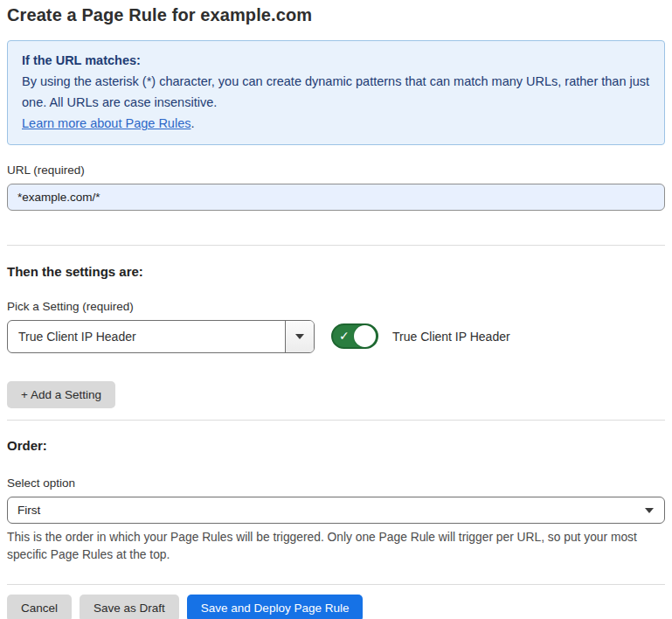 Image resolution: width=672 pixels, height=619 pixels. Describe the element at coordinates (275, 607) in the screenshot. I see `save-and-deploy-button: Save and Deploy Page Rule` at that location.